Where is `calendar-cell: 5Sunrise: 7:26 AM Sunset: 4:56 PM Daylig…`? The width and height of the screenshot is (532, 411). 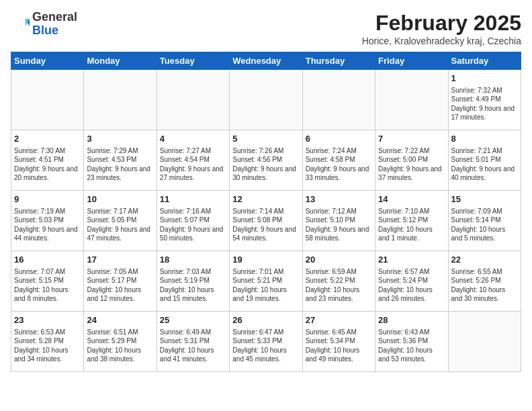 calendar-cell: 5Sunrise: 7:26 AM Sunset: 4:56 PM Daylig… is located at coordinates (266, 161).